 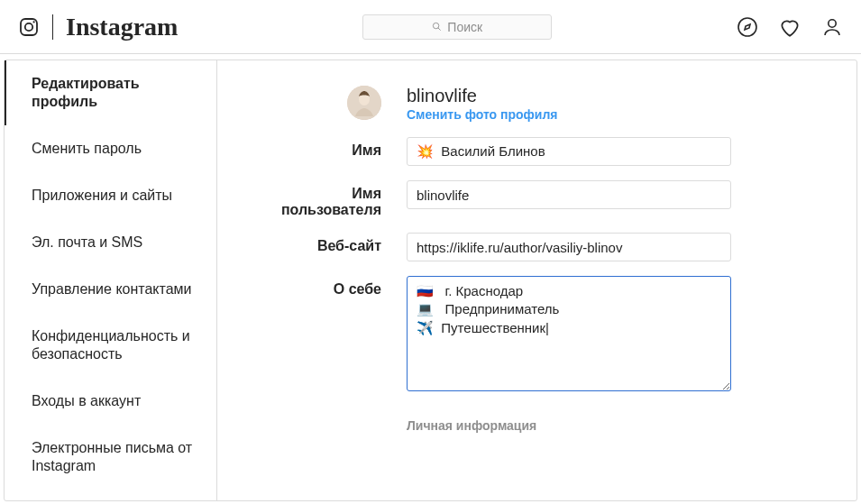 What do you see at coordinates (330, 199) in the screenshot?
I see `label-username: Имя пользователя` at bounding box center [330, 199].